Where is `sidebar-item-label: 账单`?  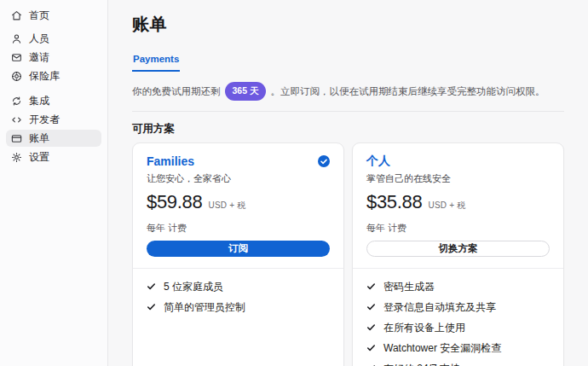 sidebar-item-label: 账单 is located at coordinates (39, 138).